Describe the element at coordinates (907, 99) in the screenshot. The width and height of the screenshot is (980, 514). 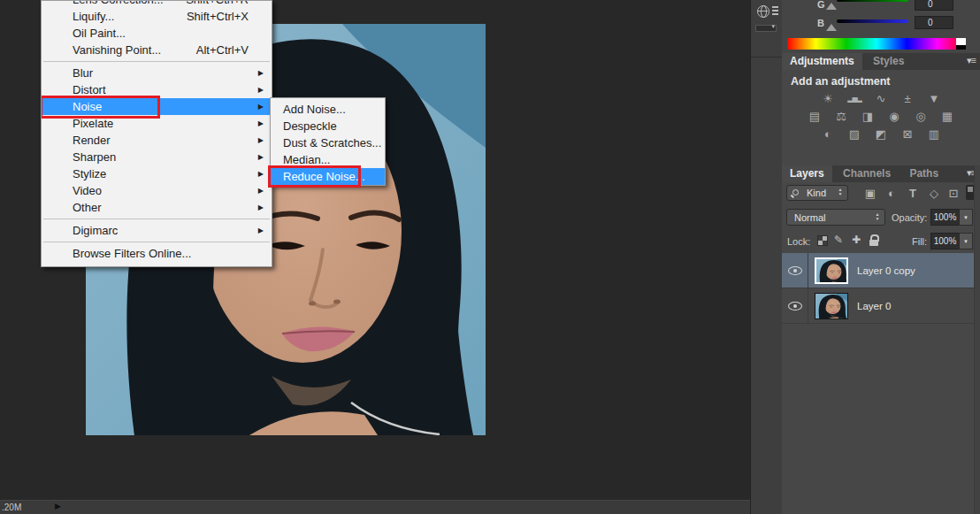
I see `exposure-icon: ±` at that location.